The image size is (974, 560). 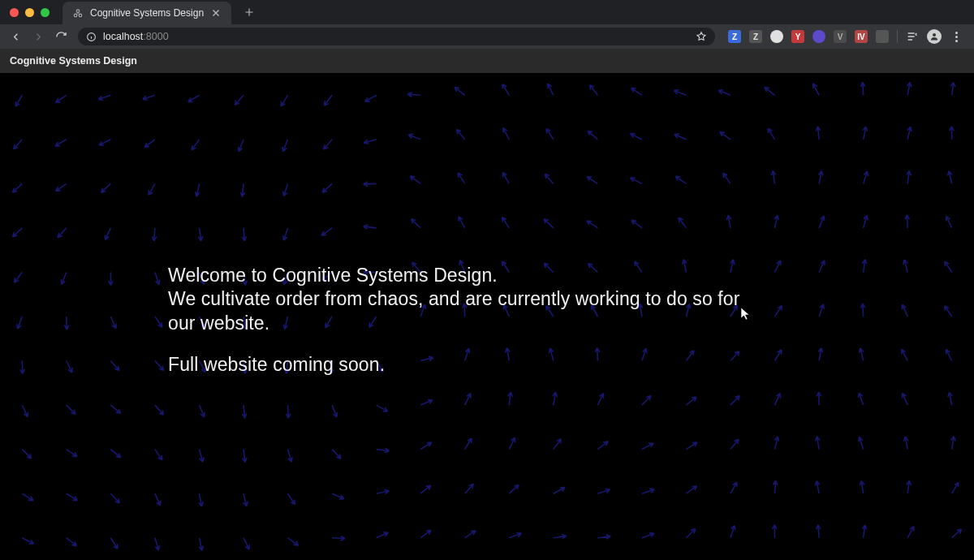 What do you see at coordinates (487, 37) in the screenshot?
I see `address-bar: localhost:8000 Z Z Y V IV` at bounding box center [487, 37].